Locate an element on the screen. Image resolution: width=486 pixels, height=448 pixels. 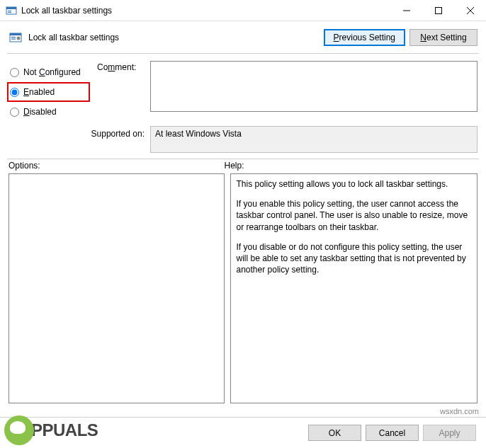
titlebar: Lock all taskbar settings is located at coordinates (243, 11).